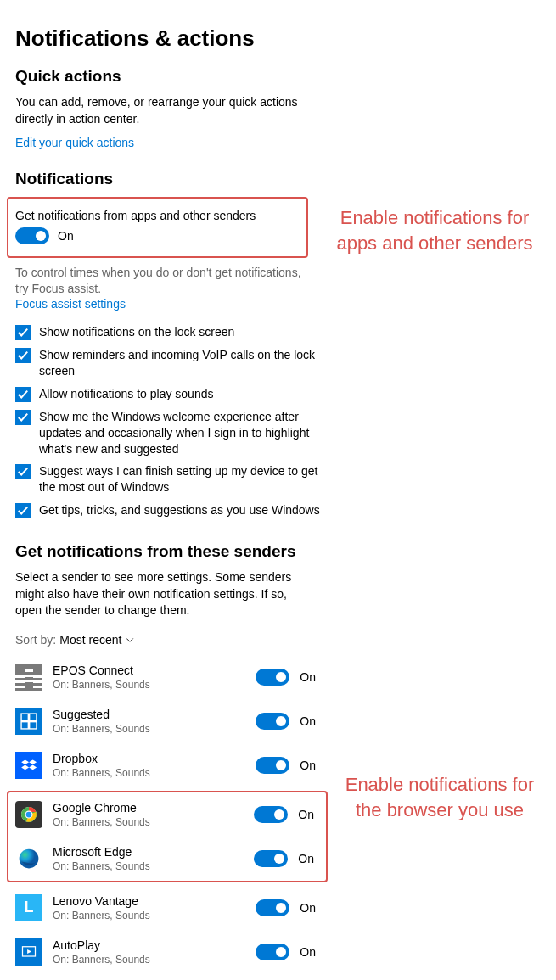 The width and height of the screenshot is (556, 980). I want to click on sender-name: Dropbox, so click(149, 759).